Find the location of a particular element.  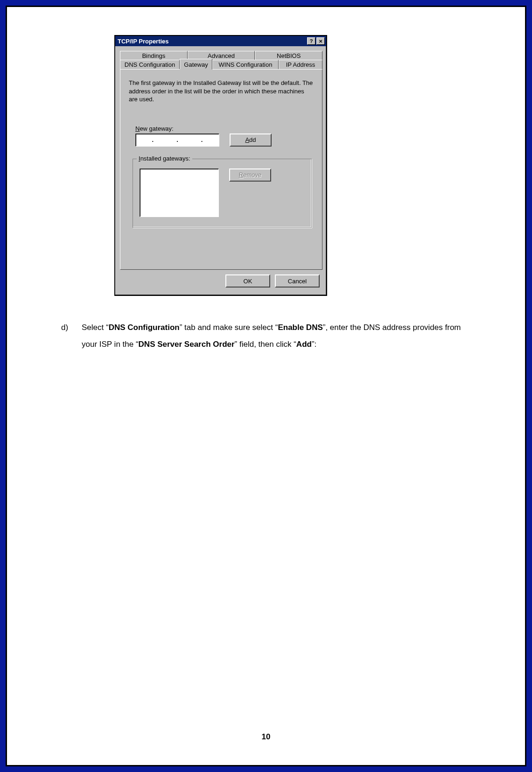

ok-button: OK is located at coordinates (248, 281).